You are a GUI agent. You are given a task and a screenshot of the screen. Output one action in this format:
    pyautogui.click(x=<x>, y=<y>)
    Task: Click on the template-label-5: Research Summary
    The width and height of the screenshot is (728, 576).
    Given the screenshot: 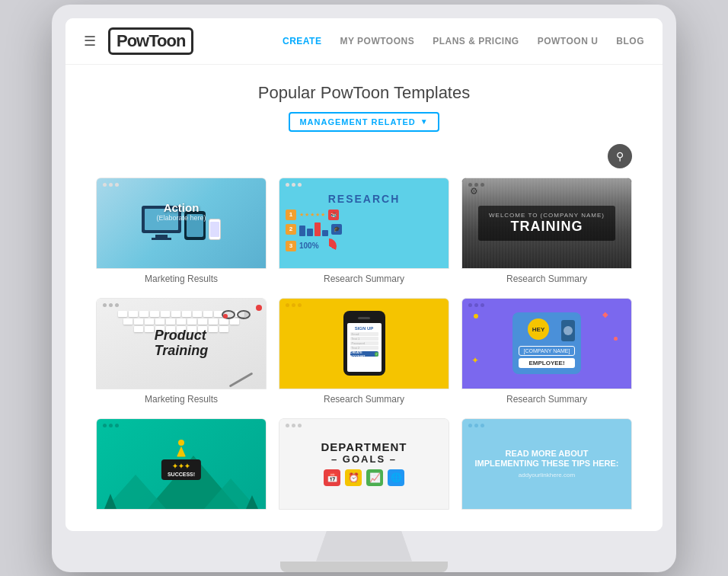 What is the action you would take?
    pyautogui.click(x=364, y=398)
    